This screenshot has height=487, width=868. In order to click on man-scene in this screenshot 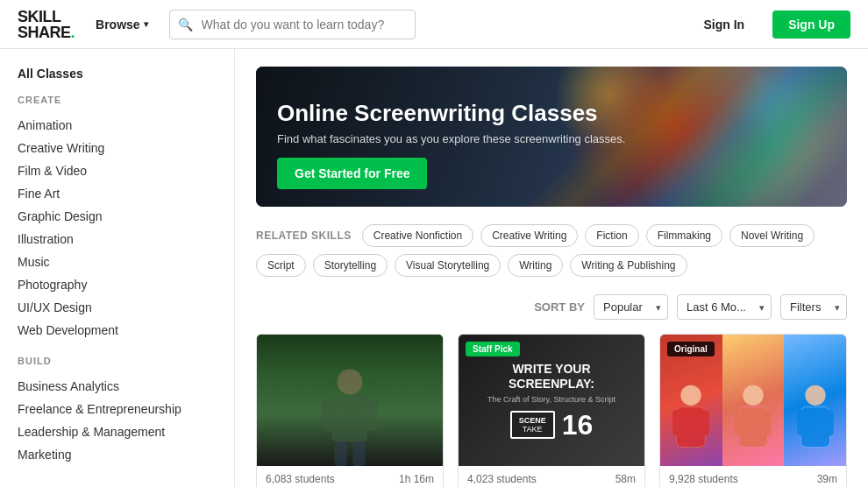, I will do `click(350, 400)`.